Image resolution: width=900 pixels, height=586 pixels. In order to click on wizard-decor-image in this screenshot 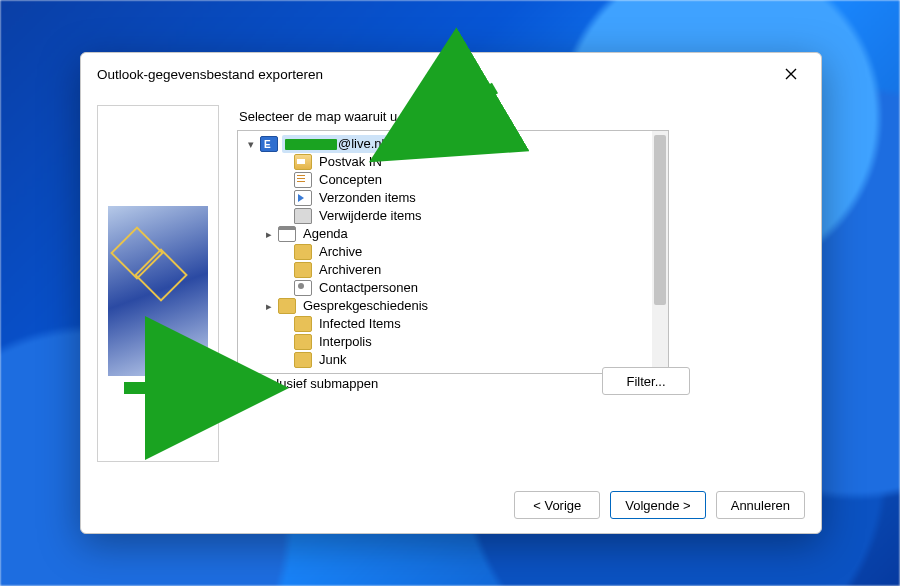, I will do `click(158, 291)`.